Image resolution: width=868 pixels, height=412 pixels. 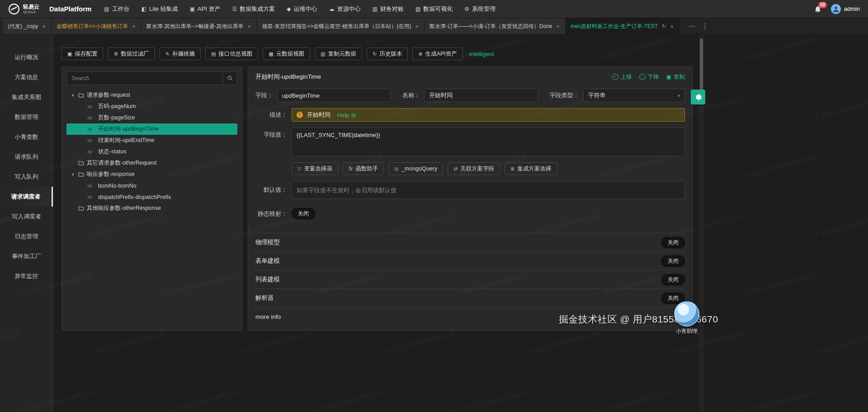 What do you see at coordinates (71, 9) in the screenshot?
I see `product-title: DataPlatform` at bounding box center [71, 9].